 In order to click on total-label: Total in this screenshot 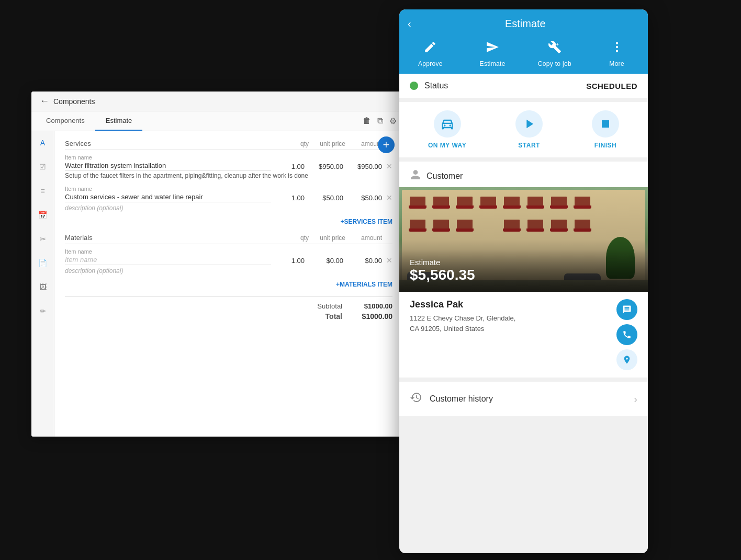, I will do `click(321, 316)`.